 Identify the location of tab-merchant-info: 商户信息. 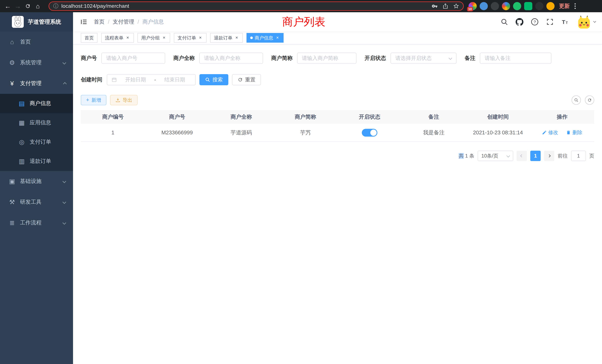
(265, 38).